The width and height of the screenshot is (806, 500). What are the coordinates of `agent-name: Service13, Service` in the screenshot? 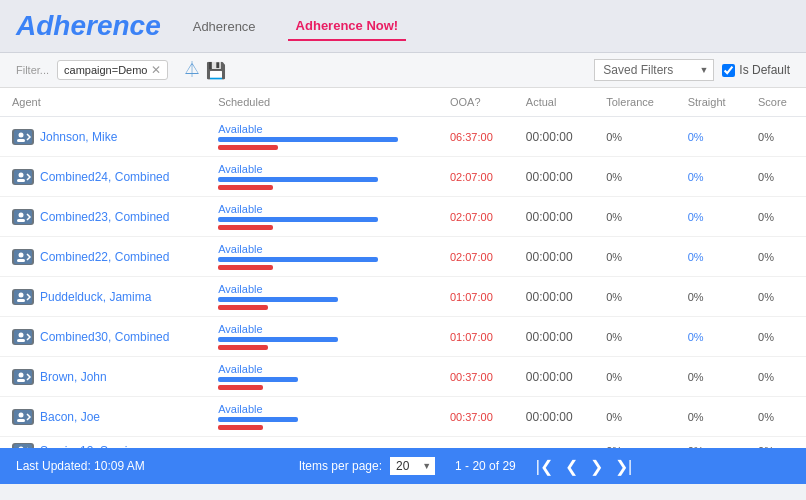 It's located at (90, 446).